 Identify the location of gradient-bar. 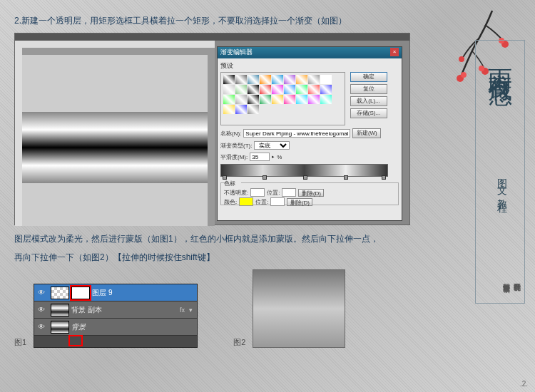
(304, 170).